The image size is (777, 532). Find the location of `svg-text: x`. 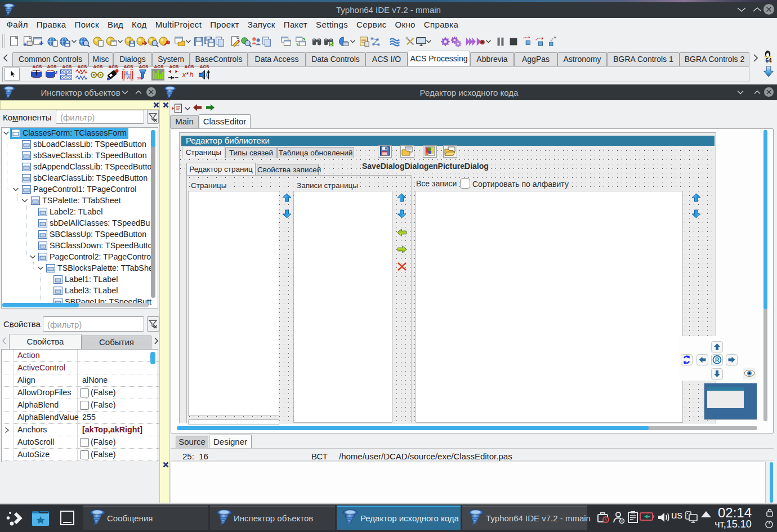

svg-text: x is located at coordinates (184, 74).